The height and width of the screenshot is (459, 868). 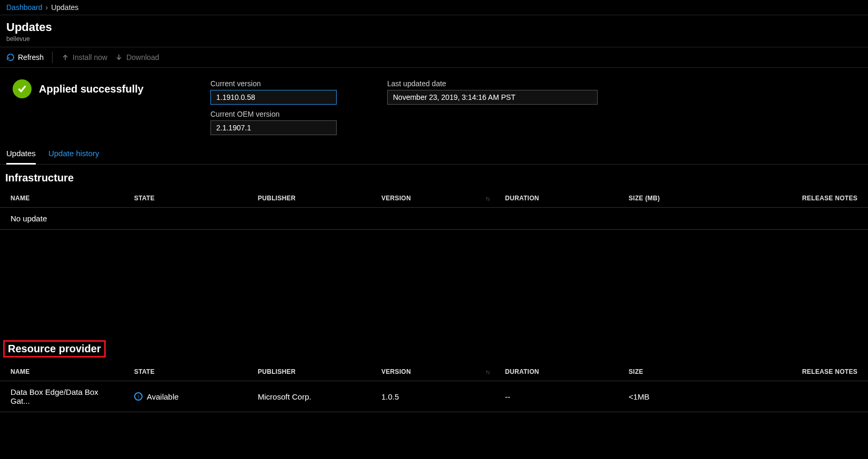 What do you see at coordinates (434, 27) in the screenshot?
I see `page-title: Updates` at bounding box center [434, 27].